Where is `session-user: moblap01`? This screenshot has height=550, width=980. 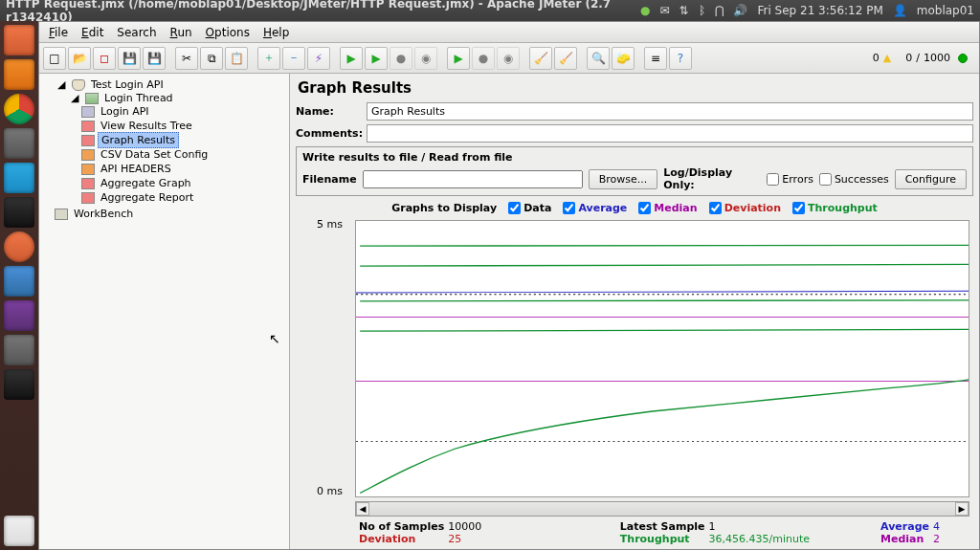
session-user: moblap01 is located at coordinates (946, 11).